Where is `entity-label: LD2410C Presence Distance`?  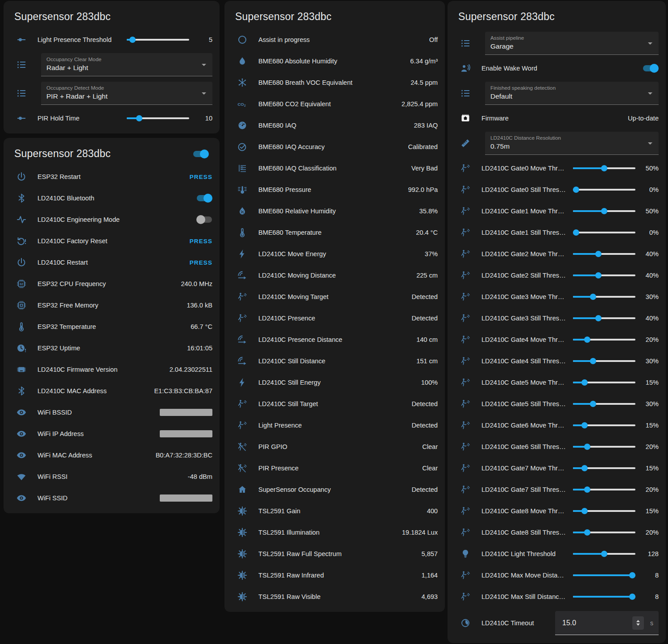
entity-label: LD2410C Presence Distance is located at coordinates (335, 340).